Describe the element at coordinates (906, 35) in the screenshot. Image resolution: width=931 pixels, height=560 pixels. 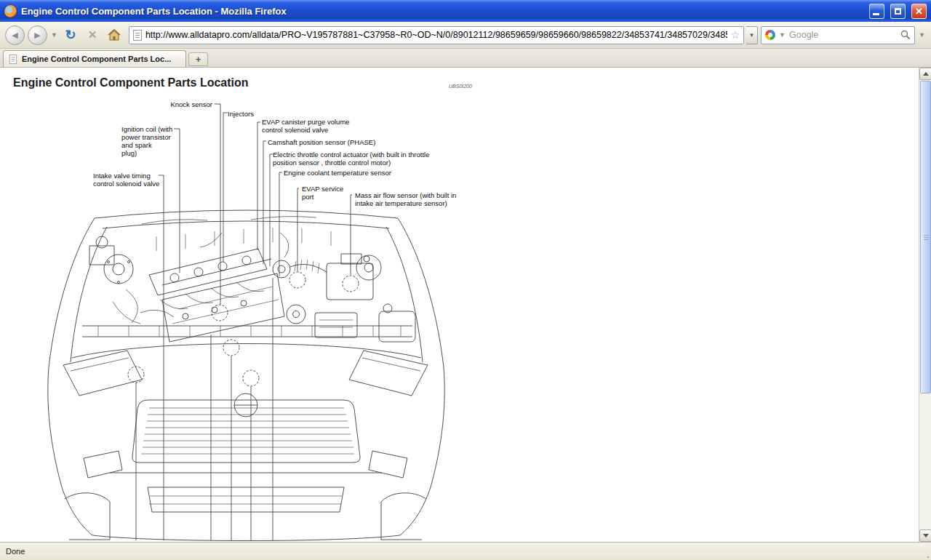
I see `search-magnifier-icon` at that location.